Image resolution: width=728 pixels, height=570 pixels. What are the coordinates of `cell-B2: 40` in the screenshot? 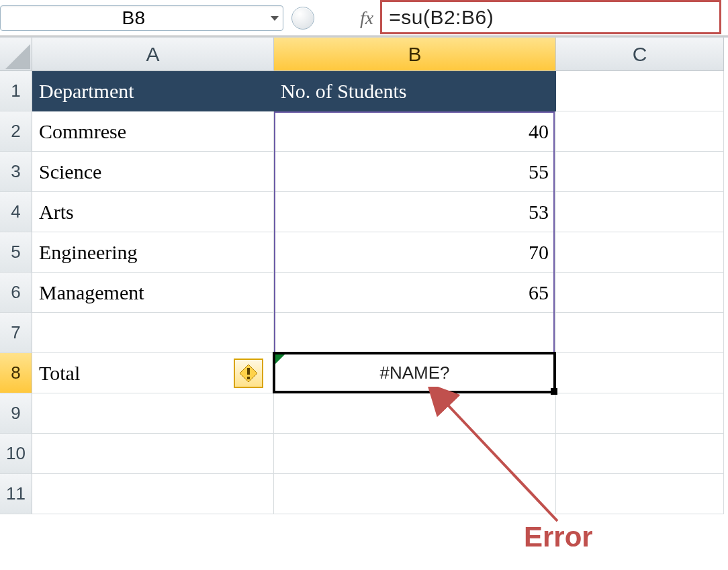 It's located at (415, 132).